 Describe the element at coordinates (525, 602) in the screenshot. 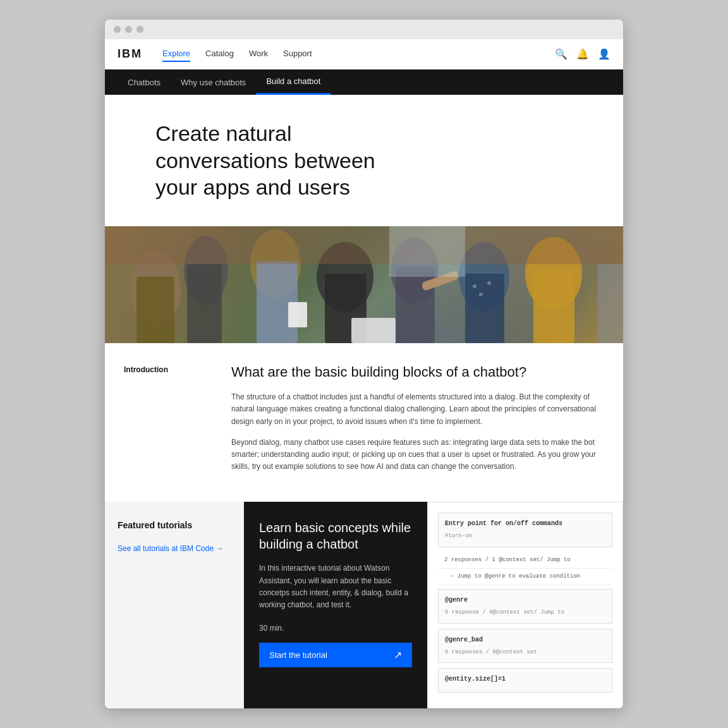

I see `code-ui-mockup: Entry point for on/off commands #turn-on…` at that location.